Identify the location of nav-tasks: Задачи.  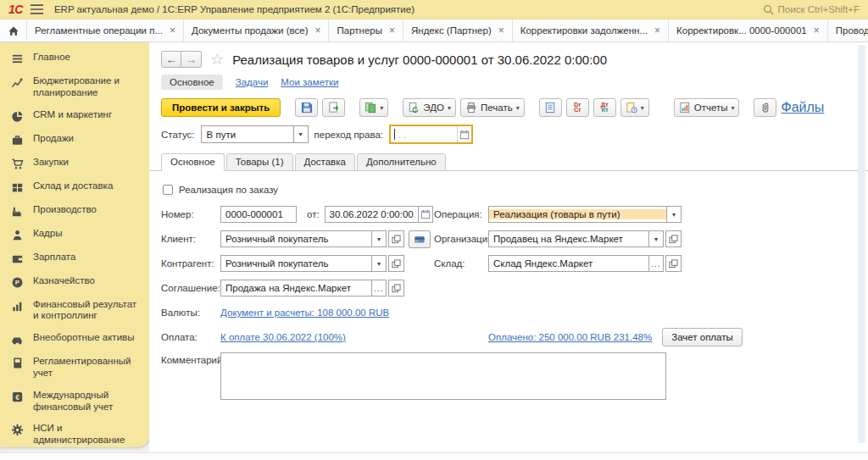
(253, 82).